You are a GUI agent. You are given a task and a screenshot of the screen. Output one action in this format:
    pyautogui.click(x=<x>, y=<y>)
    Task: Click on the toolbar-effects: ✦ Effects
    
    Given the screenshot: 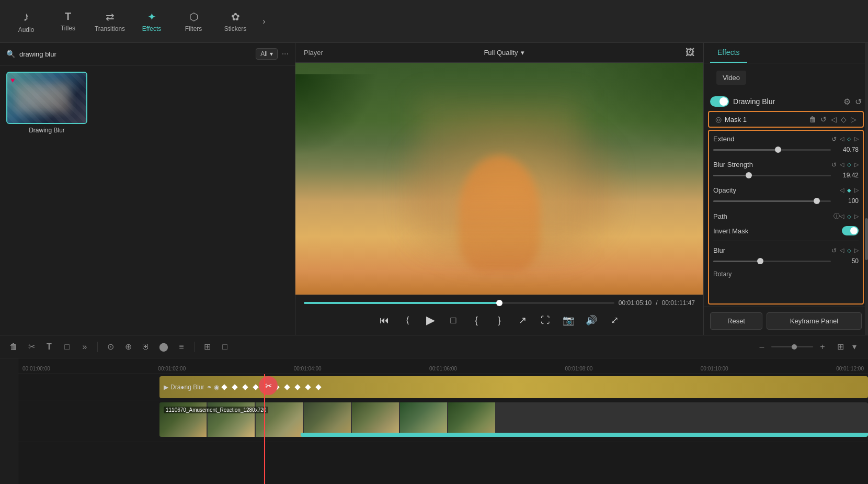 What is the action you would take?
    pyautogui.click(x=152, y=21)
    